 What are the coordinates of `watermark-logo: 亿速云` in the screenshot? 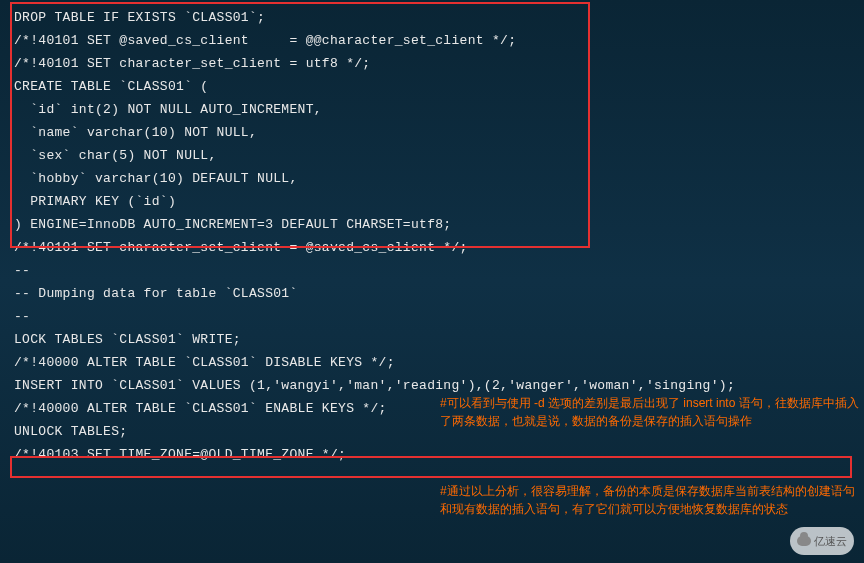 It's located at (822, 541).